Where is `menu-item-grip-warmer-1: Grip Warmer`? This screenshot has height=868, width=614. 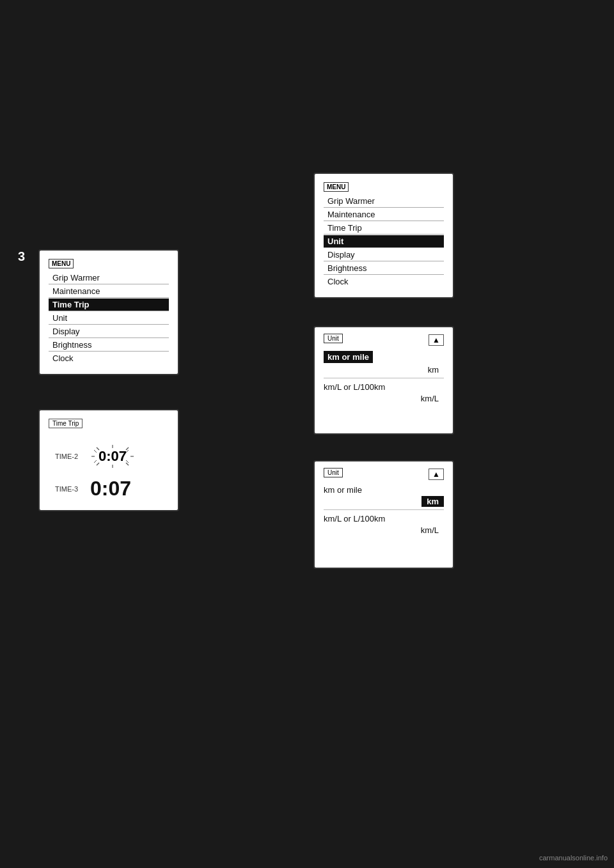 menu-item-grip-warmer-1: Grip Warmer is located at coordinates (109, 278).